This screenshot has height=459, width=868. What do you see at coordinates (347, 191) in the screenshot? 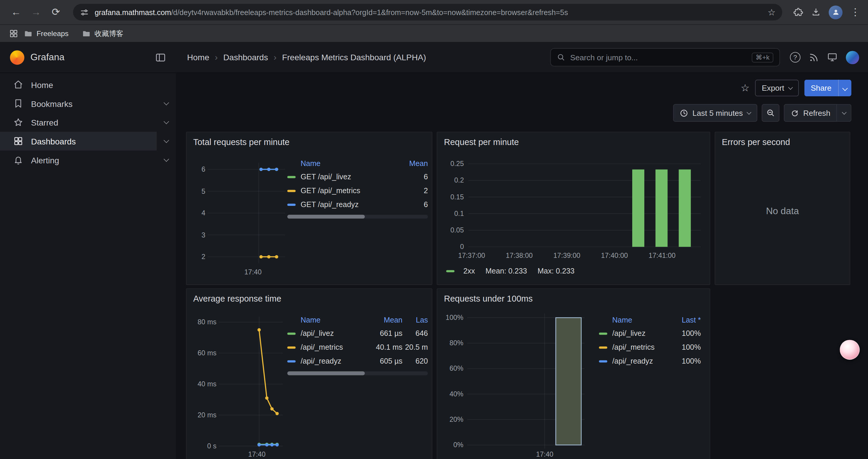
I see `series-name: GET /api/_metrics` at bounding box center [347, 191].